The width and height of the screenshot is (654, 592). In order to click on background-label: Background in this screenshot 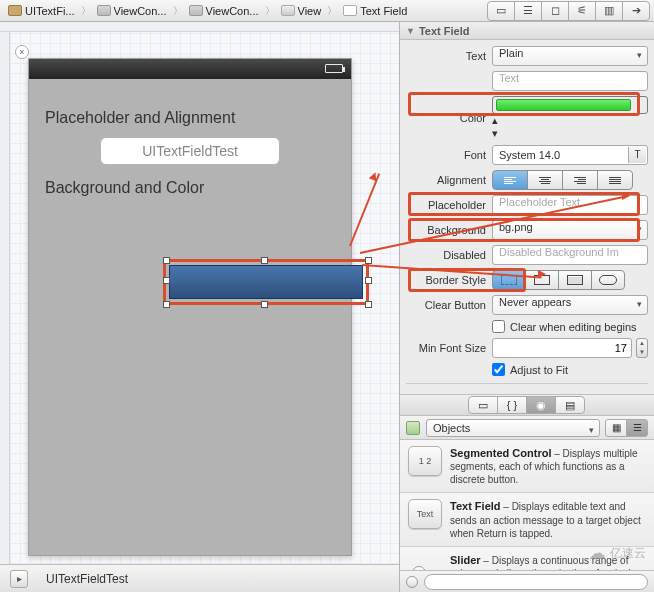, I will do `click(446, 230)`.